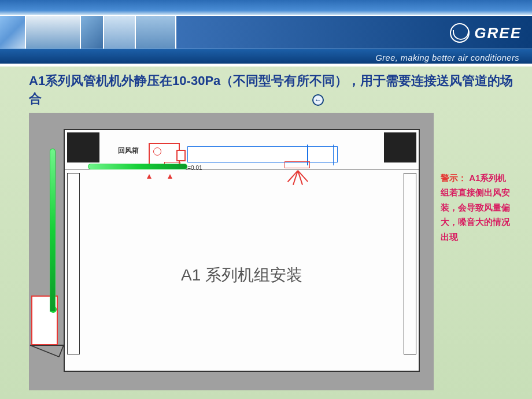 This screenshot has height=399, width=532. What do you see at coordinates (128, 150) in the screenshot?
I see `return-box-label: 回风箱` at bounding box center [128, 150].